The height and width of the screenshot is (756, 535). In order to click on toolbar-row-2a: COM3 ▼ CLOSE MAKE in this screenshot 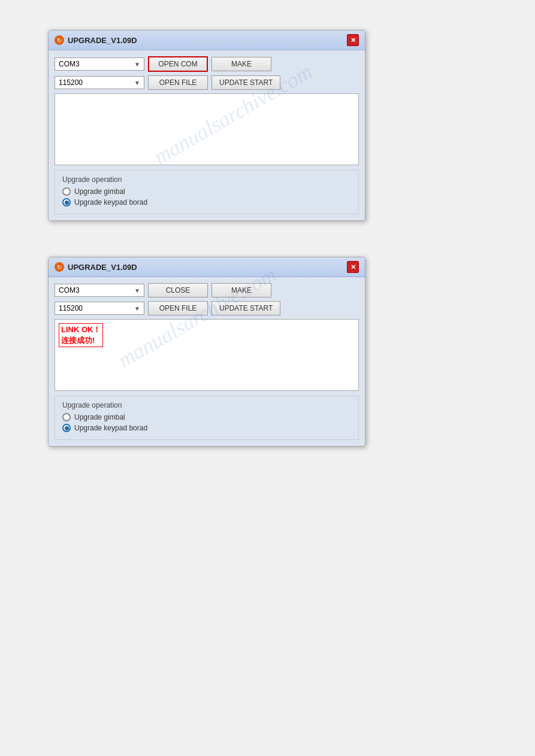, I will do `click(207, 290)`.